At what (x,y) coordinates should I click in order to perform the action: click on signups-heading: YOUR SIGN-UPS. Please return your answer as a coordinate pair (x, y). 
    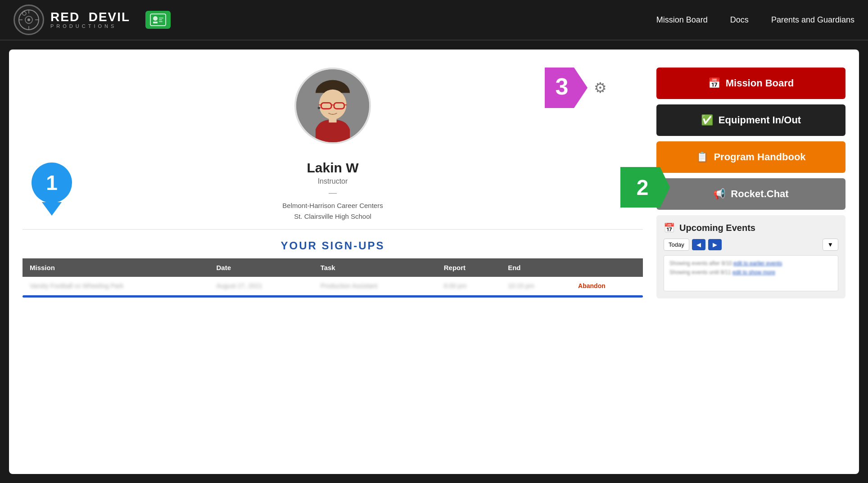
    Looking at the image, I should click on (333, 246).